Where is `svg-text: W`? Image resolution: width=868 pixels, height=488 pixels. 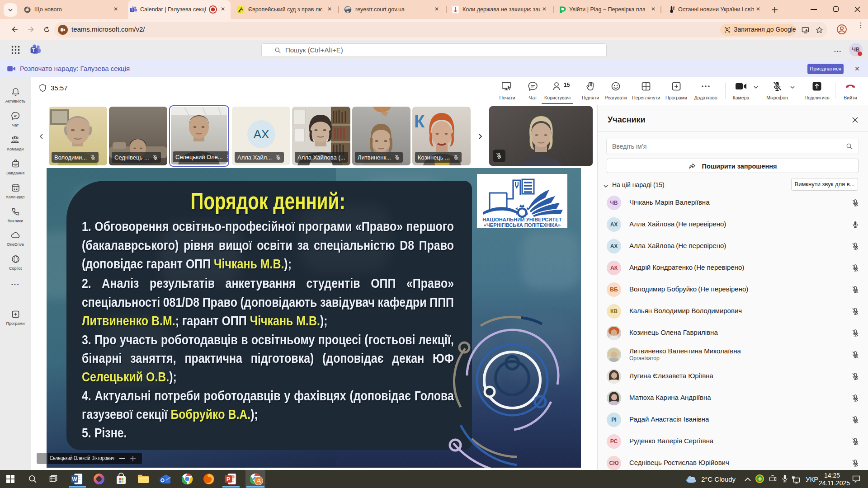 svg-text: W is located at coordinates (75, 479).